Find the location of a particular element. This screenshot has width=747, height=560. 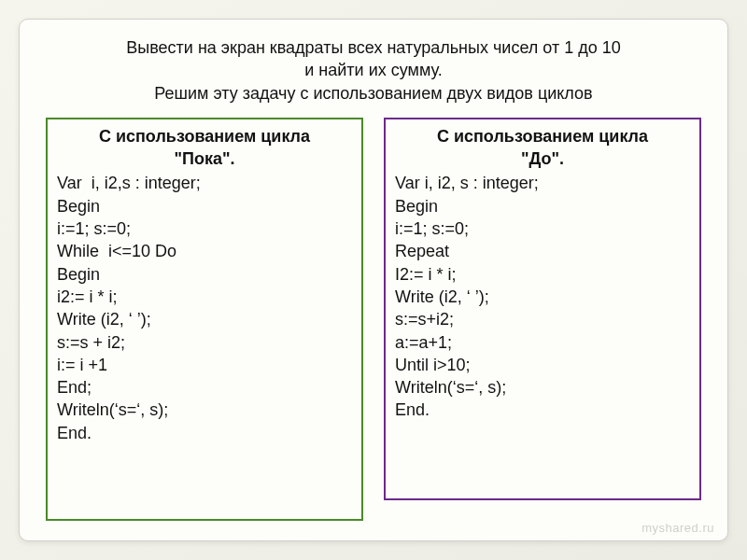

while-loop-title: С использованием цикла "Пока". is located at coordinates (204, 147).